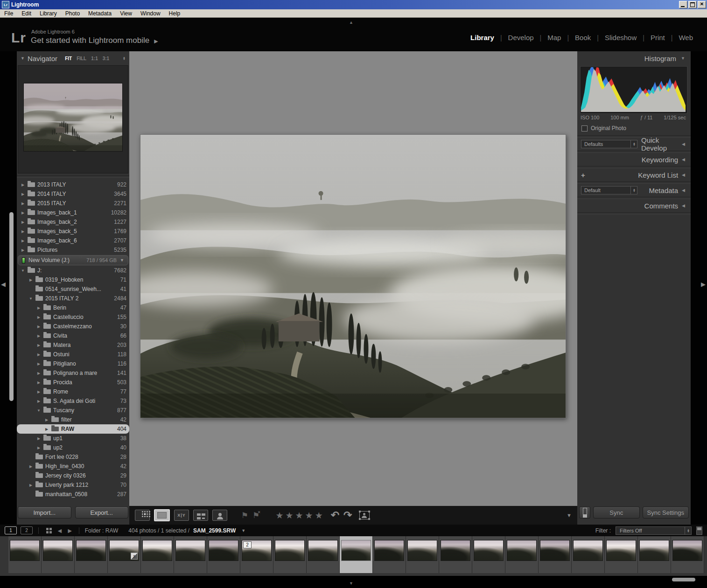 The height and width of the screenshot is (588, 707). I want to click on folder-row-images-back-2: ▶Images_back_21227, so click(73, 222).